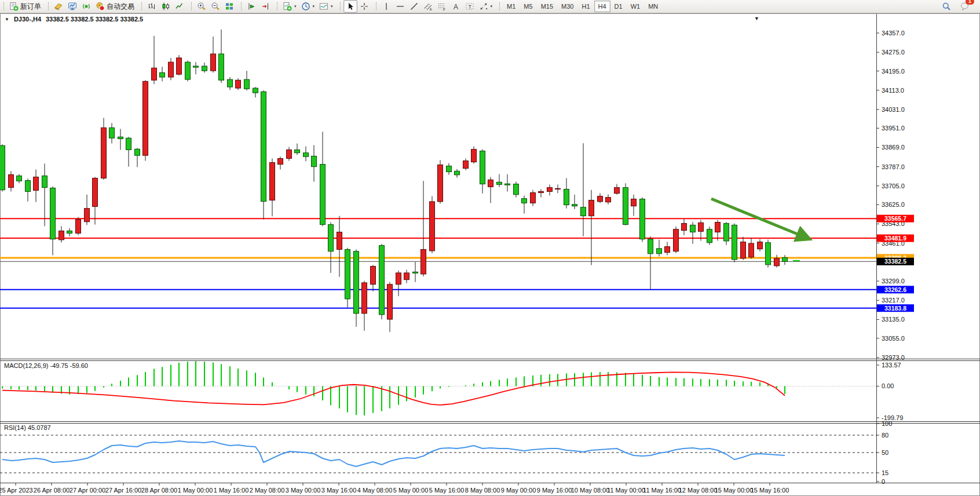  I want to click on chart-scroll-marker-icon: ▼, so click(756, 19).